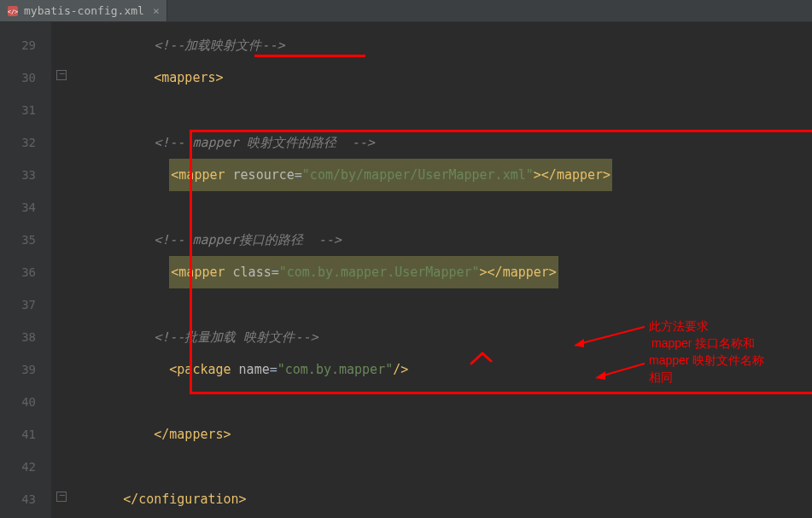 The image size is (812, 518). I want to click on line-number: 30, so click(26, 78).